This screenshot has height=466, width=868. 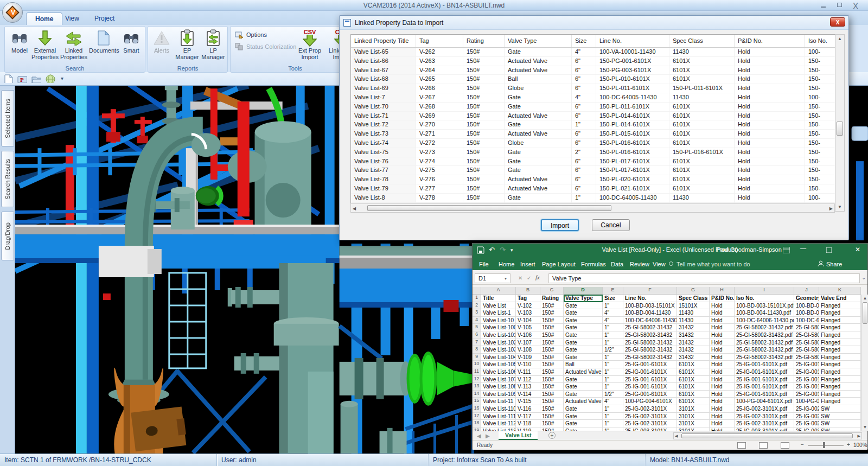 What do you see at coordinates (12, 12) in the screenshot?
I see `application-menu-button: V` at bounding box center [12, 12].